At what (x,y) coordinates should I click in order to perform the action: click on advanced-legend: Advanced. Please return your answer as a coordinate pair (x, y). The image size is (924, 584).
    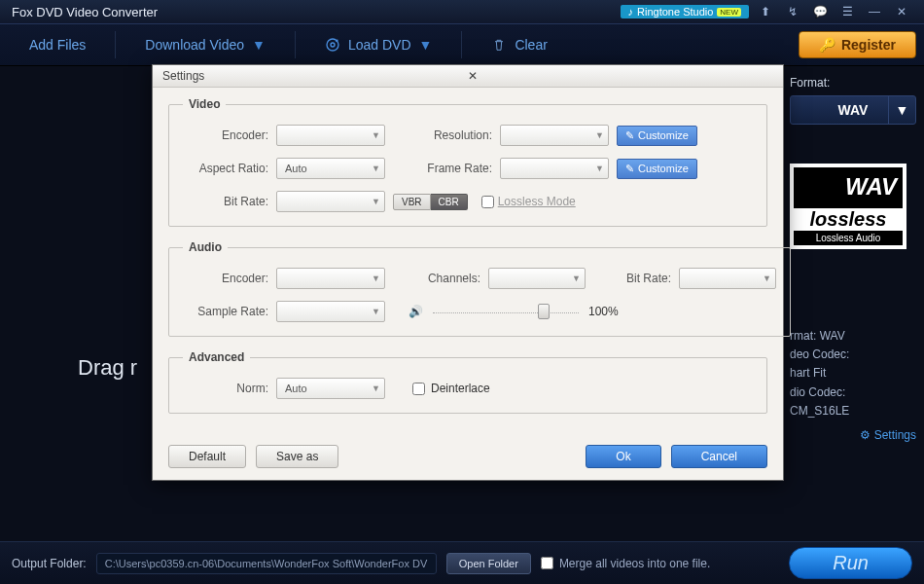
    Looking at the image, I should click on (216, 357).